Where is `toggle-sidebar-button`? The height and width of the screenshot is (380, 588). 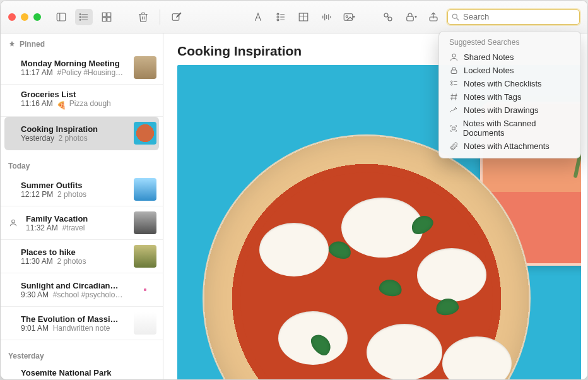
toggle-sidebar-button is located at coordinates (61, 17).